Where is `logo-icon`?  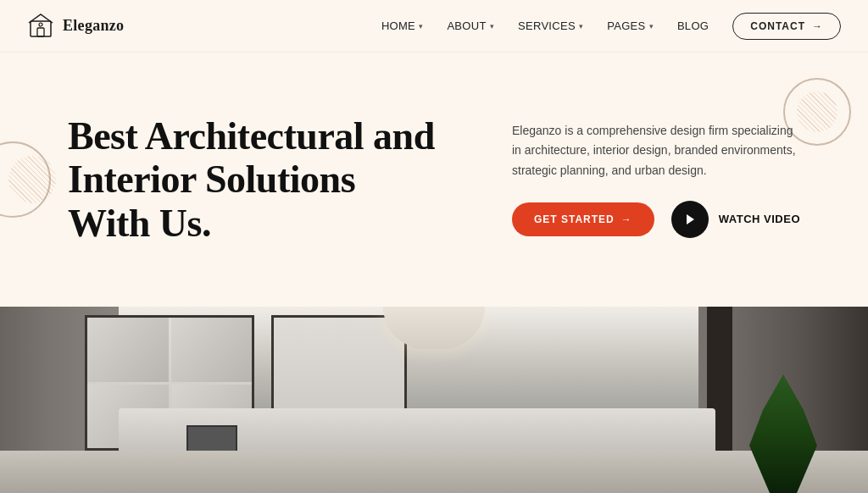 logo-icon is located at coordinates (41, 26).